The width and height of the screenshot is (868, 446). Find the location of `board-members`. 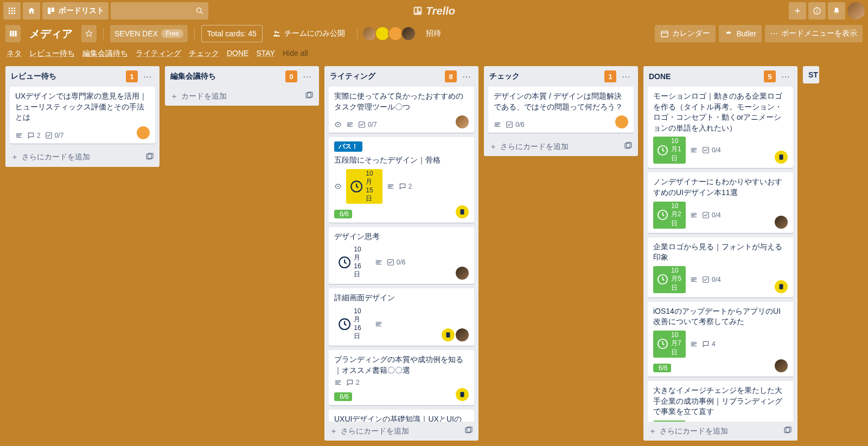

board-members is located at coordinates (390, 34).